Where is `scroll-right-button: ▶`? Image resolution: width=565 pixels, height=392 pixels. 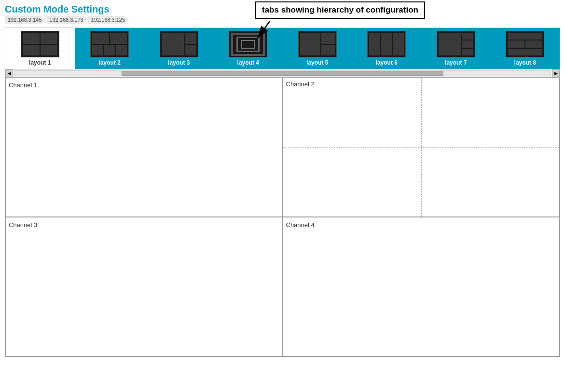 scroll-right-button: ▶ is located at coordinates (556, 73).